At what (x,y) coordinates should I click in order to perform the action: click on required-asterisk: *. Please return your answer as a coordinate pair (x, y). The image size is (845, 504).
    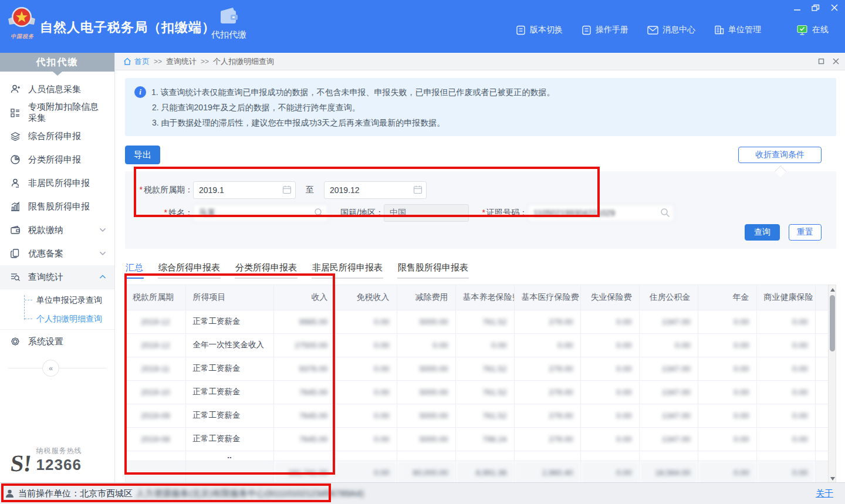
    Looking at the image, I should click on (484, 212).